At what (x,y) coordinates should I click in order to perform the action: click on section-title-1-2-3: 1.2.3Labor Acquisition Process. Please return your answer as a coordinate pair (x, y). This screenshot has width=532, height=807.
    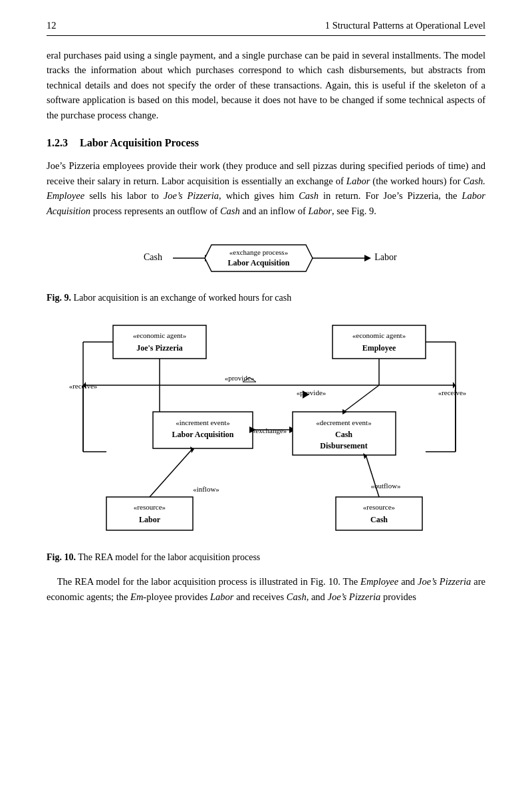
    Looking at the image, I should click on (266, 143).